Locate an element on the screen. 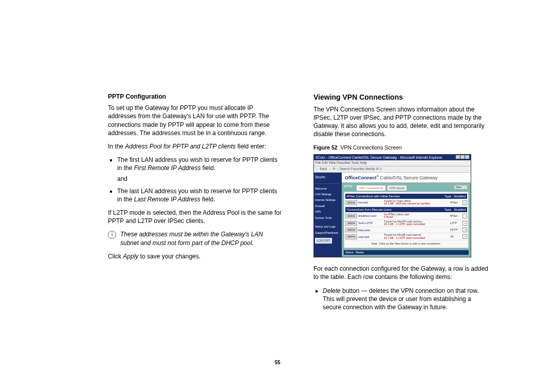 Image resolution: width=555 pixels, height=392 pixels. tab-vpn-mode: VPN Mode is located at coordinates (397, 188).